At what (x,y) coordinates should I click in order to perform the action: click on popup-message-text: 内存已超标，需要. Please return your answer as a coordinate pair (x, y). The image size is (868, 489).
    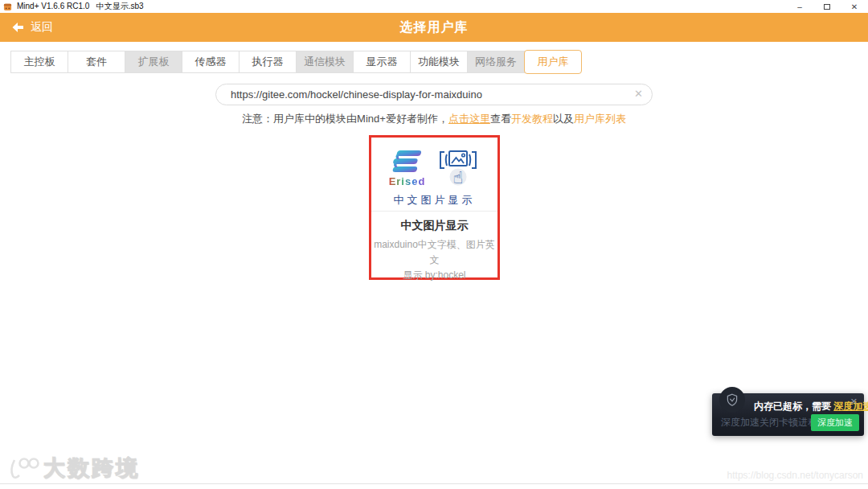
    Looking at the image, I should click on (794, 406).